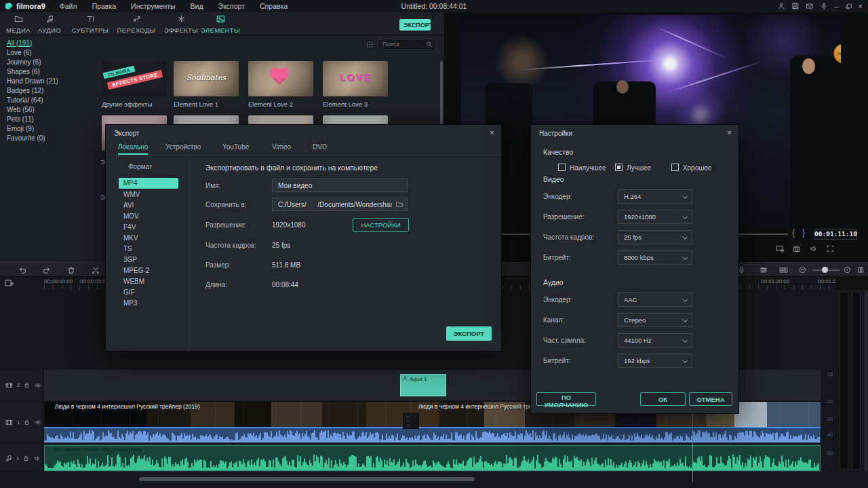 Image resolution: width=868 pixels, height=488 pixels. I want to click on track-header-video1: 1, so click(22, 422).